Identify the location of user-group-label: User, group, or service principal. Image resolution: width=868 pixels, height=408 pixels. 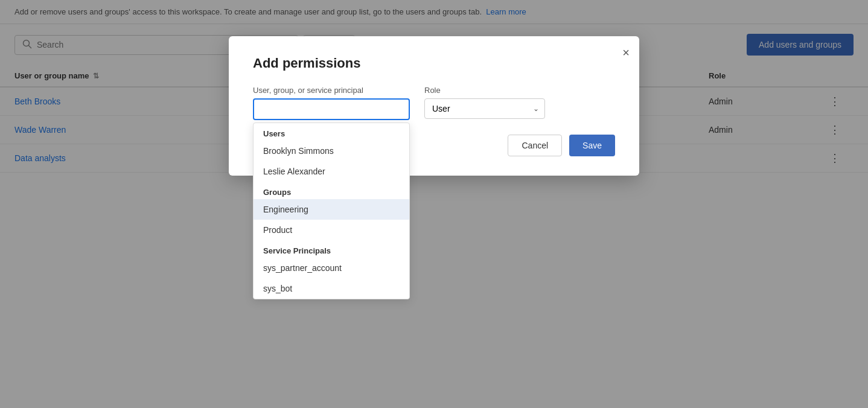
(331, 91).